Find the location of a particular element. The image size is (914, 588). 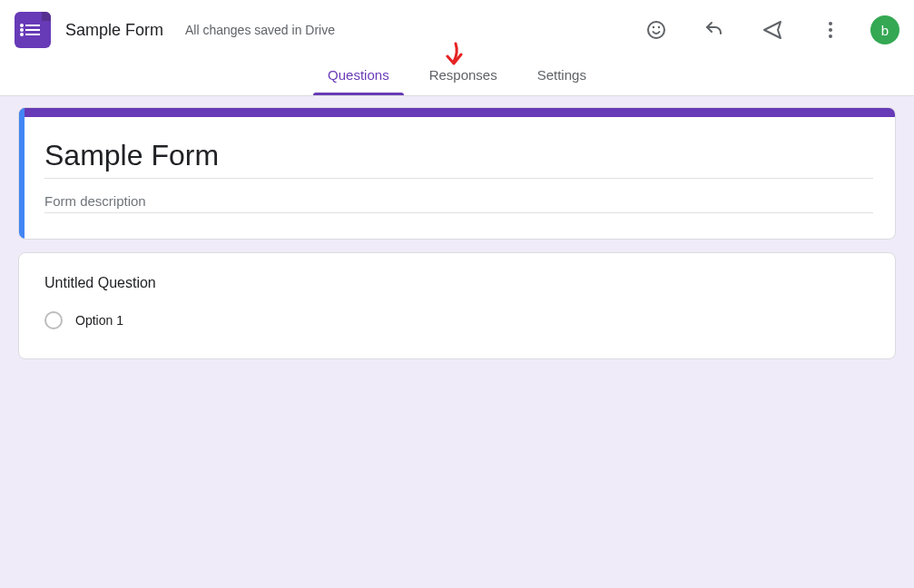

more-button is located at coordinates (830, 30).